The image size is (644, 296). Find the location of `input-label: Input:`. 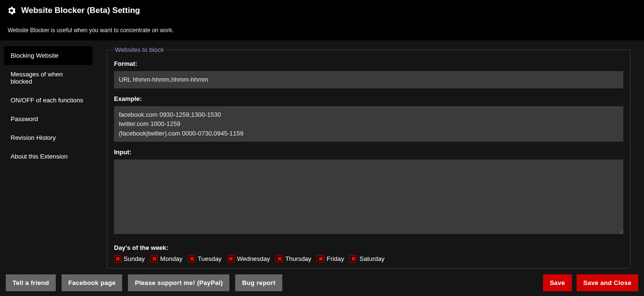

input-label: Input: is located at coordinates (368, 152).